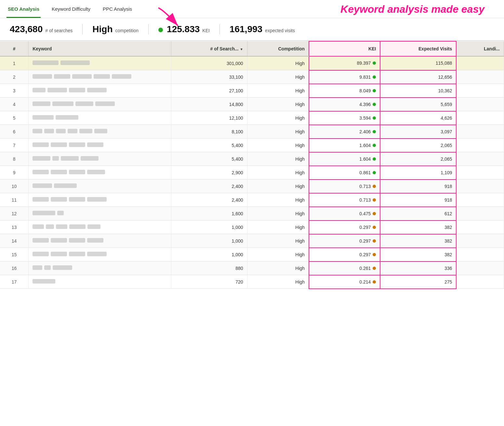 The image size is (504, 426). Describe the element at coordinates (14, 63) in the screenshot. I see `cell-num: 1` at that location.